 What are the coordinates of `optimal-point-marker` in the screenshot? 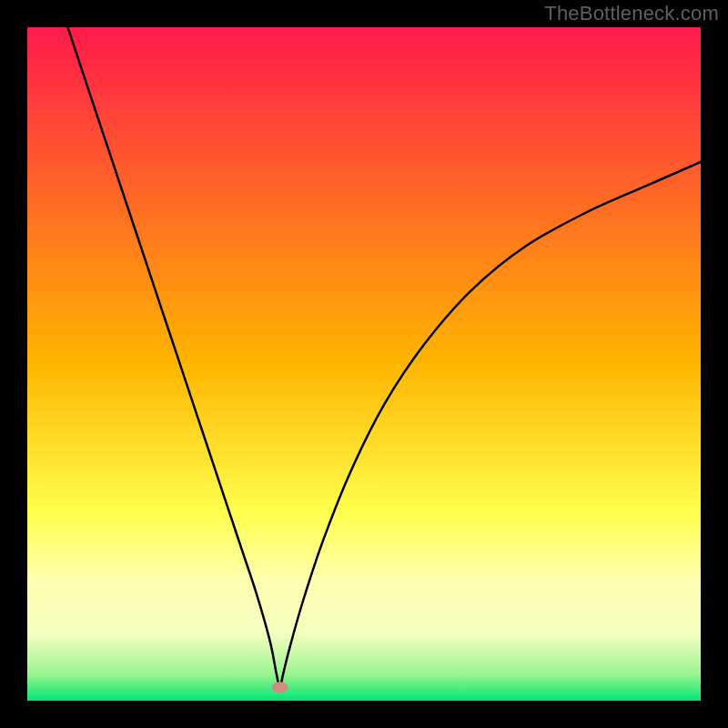 It's located at (280, 687).